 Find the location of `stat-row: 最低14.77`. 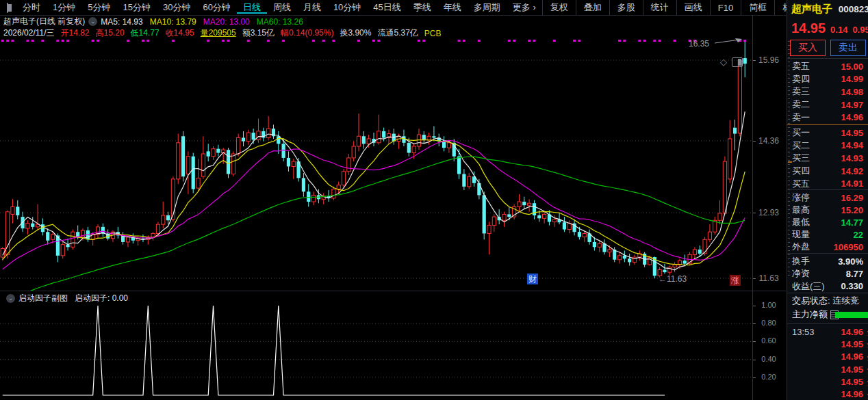

stat-row: 最低14.77 is located at coordinates (828, 222).